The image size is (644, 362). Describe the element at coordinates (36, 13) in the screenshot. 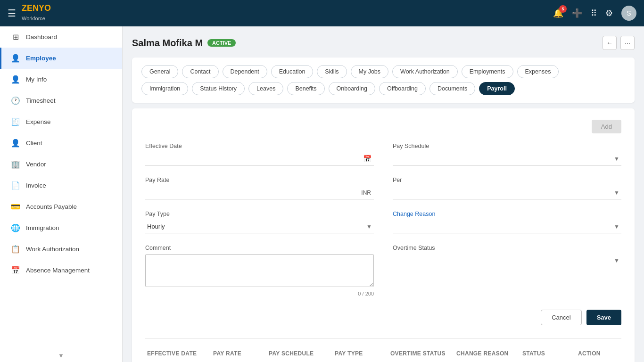

I see `app-logo: ZENYOWorkforce` at that location.